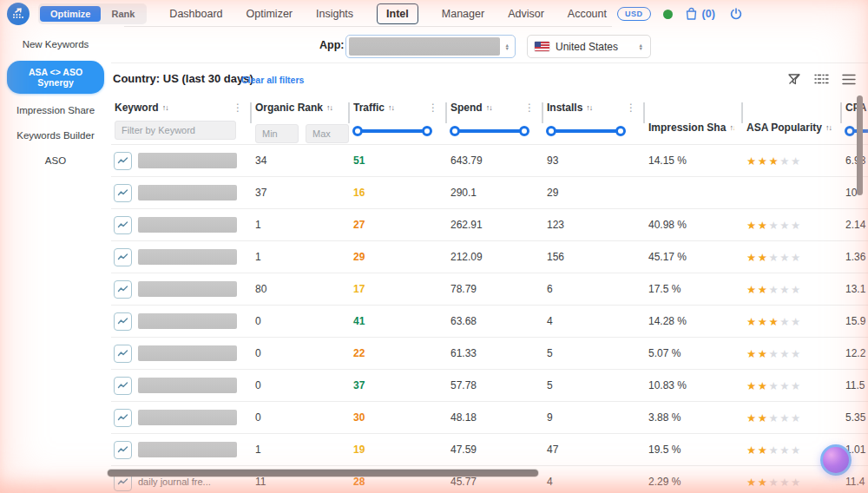 Image resolution: width=868 pixels, height=493 pixels. What do you see at coordinates (490, 385) in the screenshot?
I see `table-row: 0 37 57.78 5 10.83 % ★★★★★ 11.5` at bounding box center [490, 385].